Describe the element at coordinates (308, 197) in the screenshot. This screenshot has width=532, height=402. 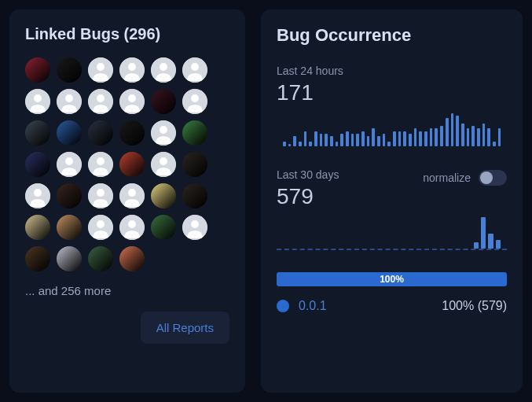
I see `last-30d-value: 579` at that location.